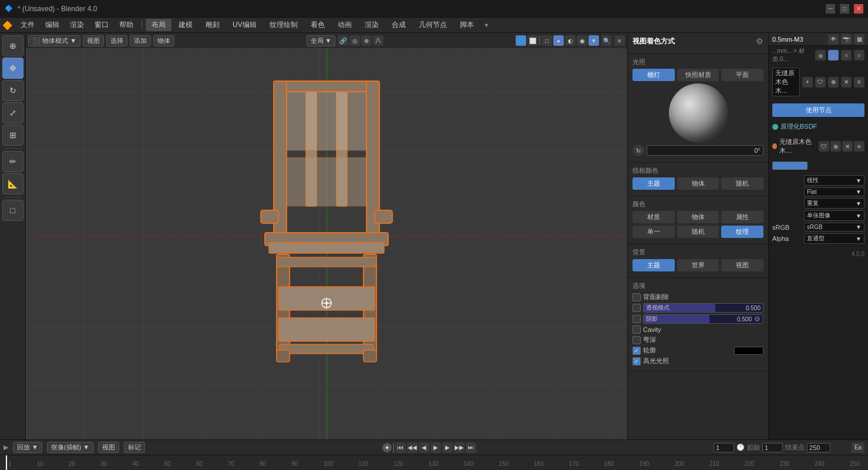  Describe the element at coordinates (637, 308) in the screenshot. I see `xray-checkbox` at that location.